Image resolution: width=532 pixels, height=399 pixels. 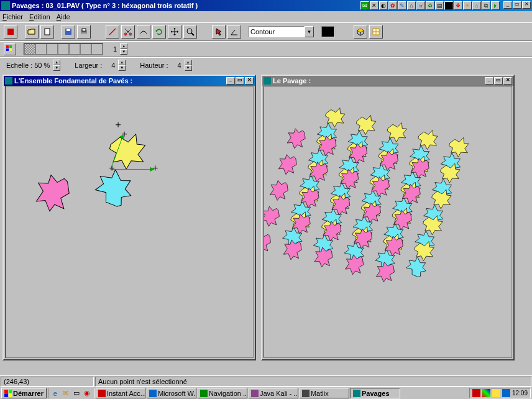 What do you see at coordinates (360, 32) in the screenshot?
I see `tool-3d` at bounding box center [360, 32].